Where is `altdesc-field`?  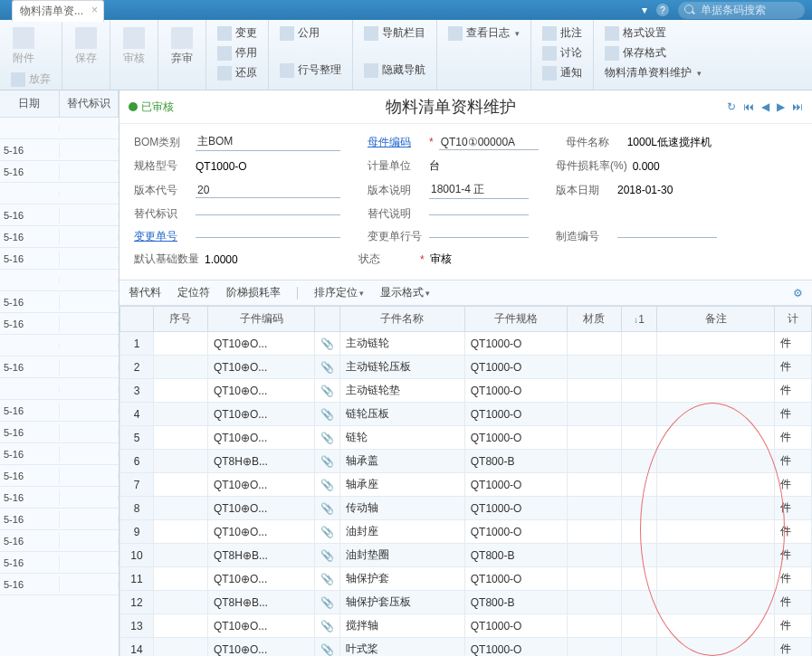 altdesc-field is located at coordinates (479, 214).